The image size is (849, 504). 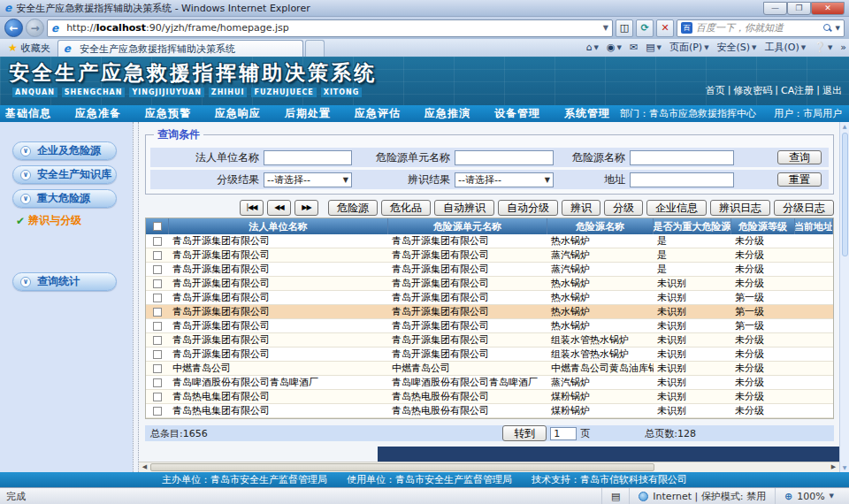 What do you see at coordinates (563, 433) in the screenshot?
I see `page-number-input: 1` at bounding box center [563, 433].